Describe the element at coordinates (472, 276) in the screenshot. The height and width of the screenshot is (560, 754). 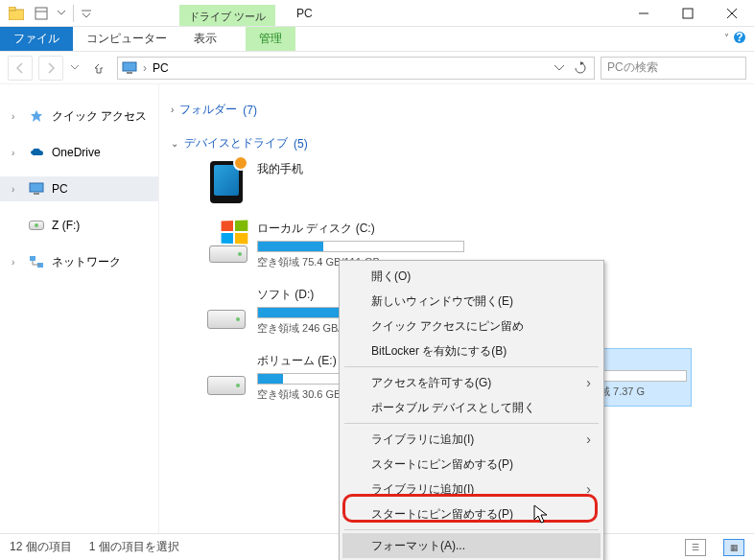
I see `menu-open: 開く(O)` at that location.